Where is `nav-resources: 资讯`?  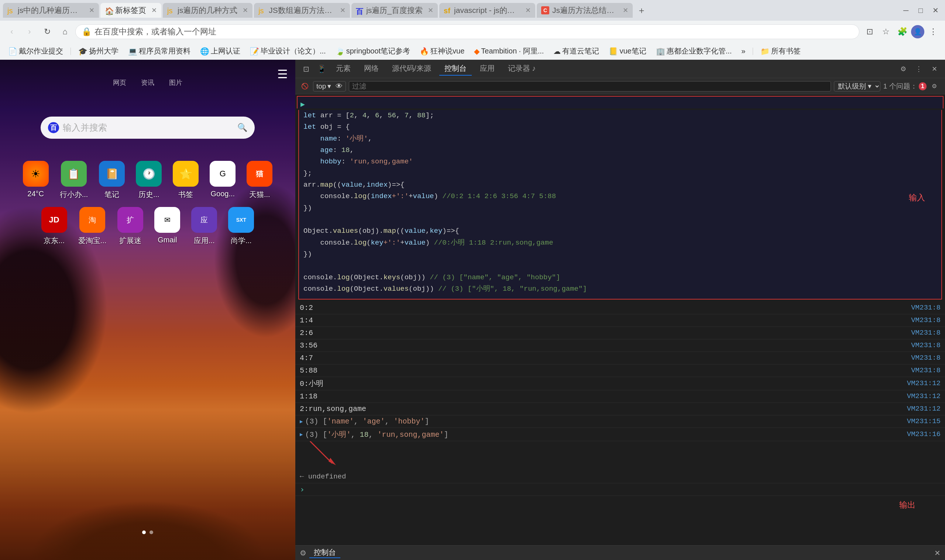
nav-resources: 资讯 is located at coordinates (148, 83).